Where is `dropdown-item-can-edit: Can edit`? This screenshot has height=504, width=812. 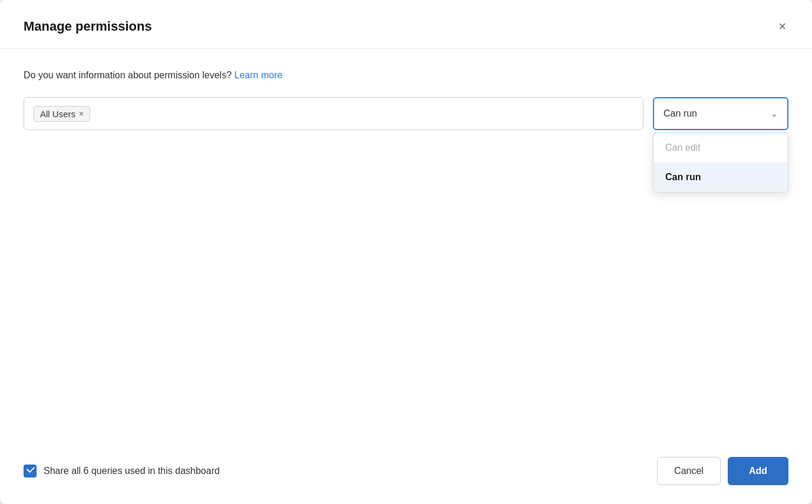 dropdown-item-can-edit: Can edit is located at coordinates (721, 148).